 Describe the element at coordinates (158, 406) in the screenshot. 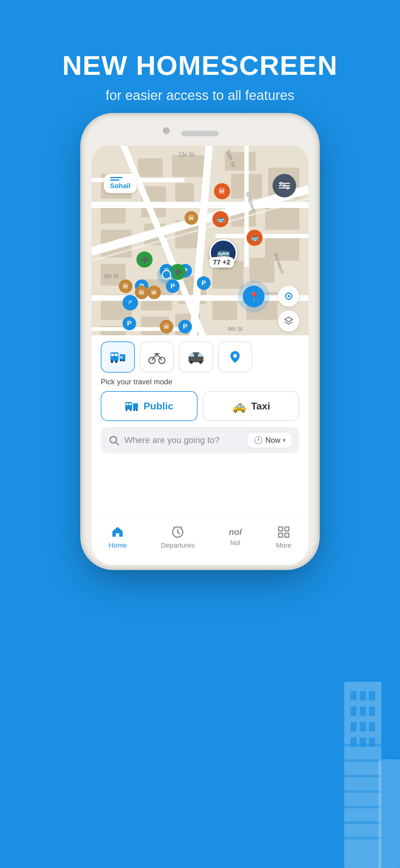

I see `public-button-label: Public` at that location.